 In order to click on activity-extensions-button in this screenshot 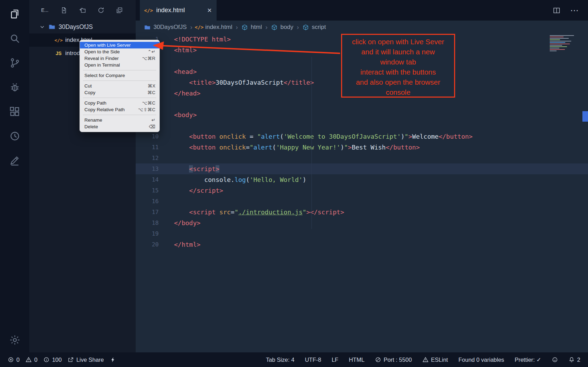, I will do `click(15, 112)`.